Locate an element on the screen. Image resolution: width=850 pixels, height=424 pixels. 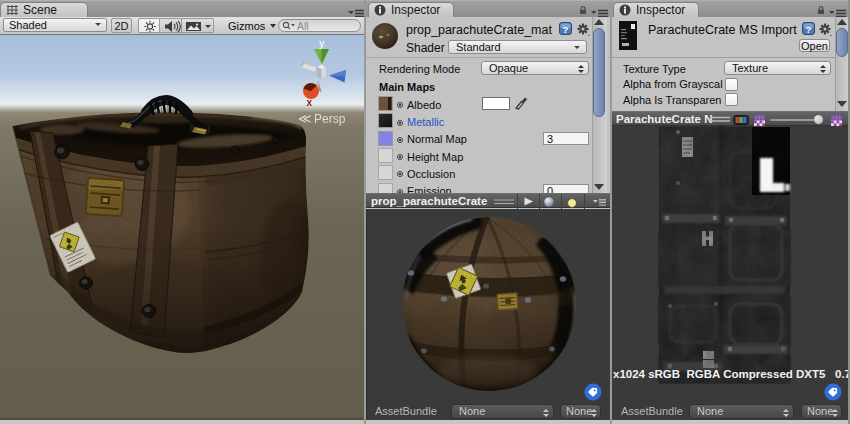
svg-text: x is located at coordinates (310, 102).